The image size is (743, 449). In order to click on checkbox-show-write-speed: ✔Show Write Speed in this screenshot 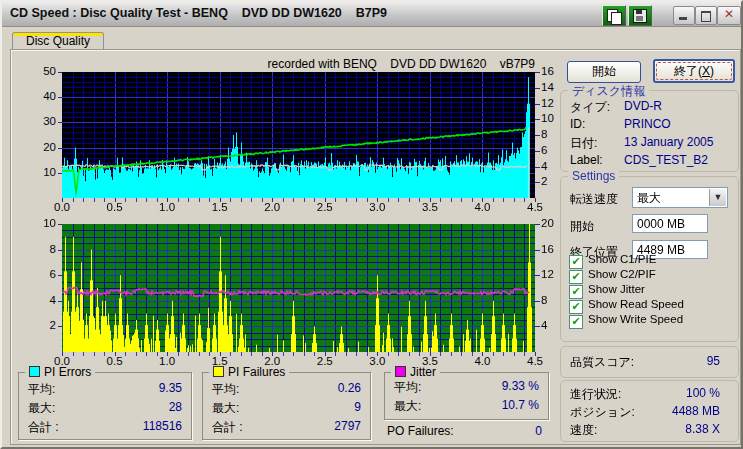, I will do `click(626, 320)`.